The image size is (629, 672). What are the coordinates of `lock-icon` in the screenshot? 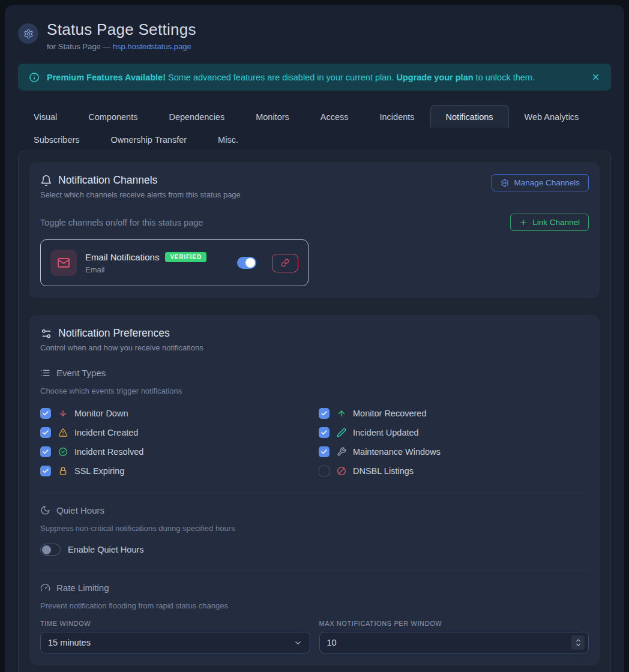 It's located at (62, 471).